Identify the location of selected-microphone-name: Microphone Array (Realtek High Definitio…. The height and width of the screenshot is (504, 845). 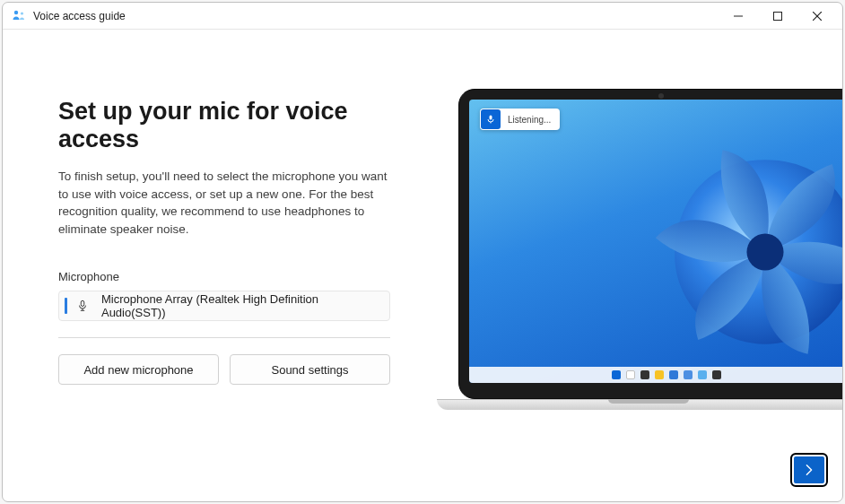
(240, 306).